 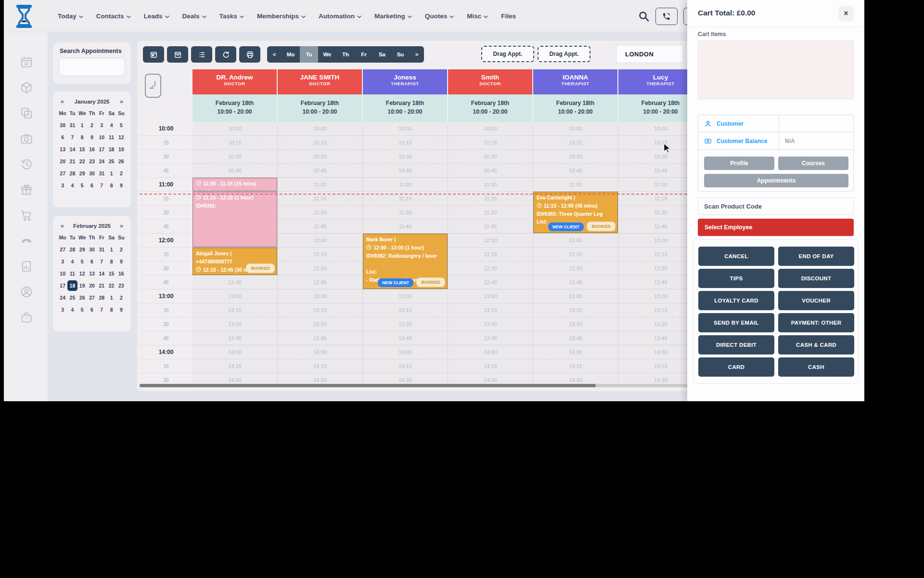 What do you see at coordinates (321, 241) in the screenshot?
I see `slot-jane-smith-12-00: 12:00` at bounding box center [321, 241].